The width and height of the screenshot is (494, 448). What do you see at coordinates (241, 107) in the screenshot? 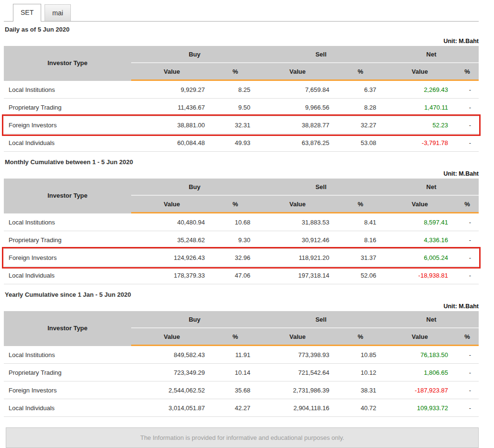
I see `table-row: Proprietary Trading 11,436.67 9.50 9,966…` at bounding box center [241, 107].